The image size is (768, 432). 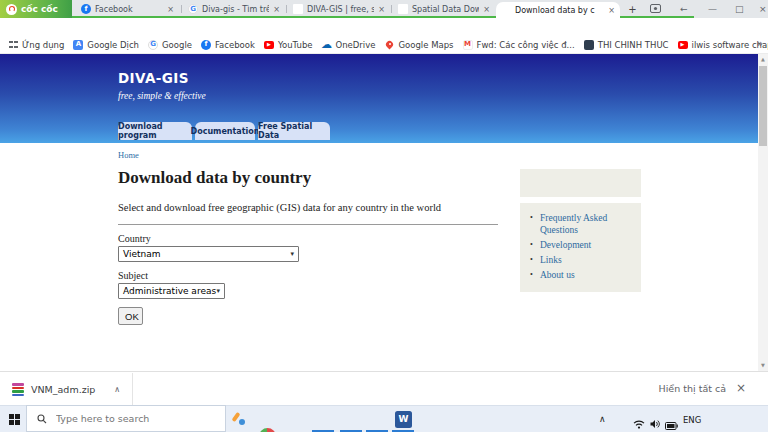 What do you see at coordinates (384, 9) in the screenshot?
I see `tab-strip: cốc cốc f Facebook × G Diva-gis - Tìm tr…` at bounding box center [384, 9].